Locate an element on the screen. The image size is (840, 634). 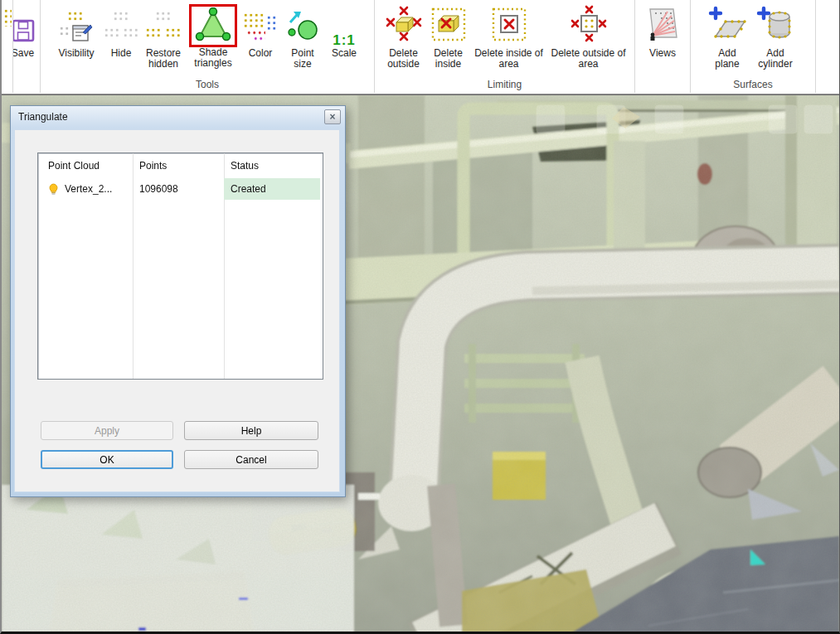
shade-triangles-highlight is located at coordinates (213, 26).